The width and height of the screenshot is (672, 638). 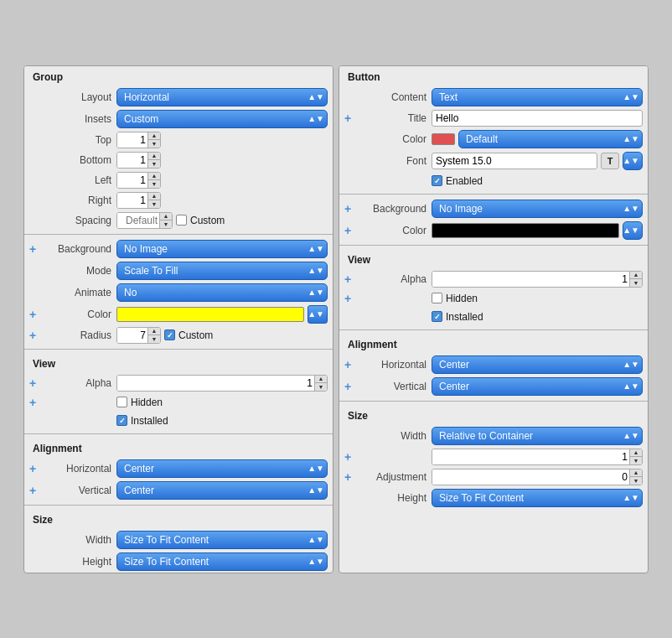 What do you see at coordinates (437, 298) in the screenshot?
I see `btn-hidden-checkbox` at bounding box center [437, 298].